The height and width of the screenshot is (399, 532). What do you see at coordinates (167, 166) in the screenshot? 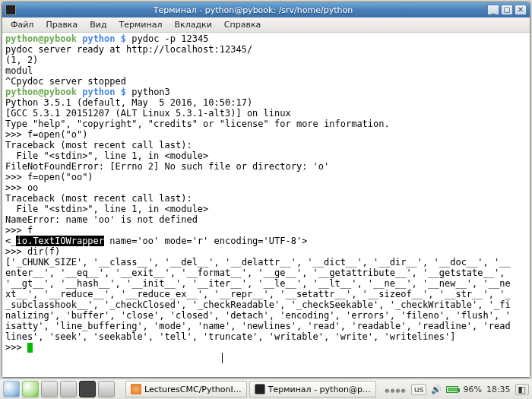
I see `output-line: FileNotFoundError: [Errno 2] No such fil…` at bounding box center [167, 166].